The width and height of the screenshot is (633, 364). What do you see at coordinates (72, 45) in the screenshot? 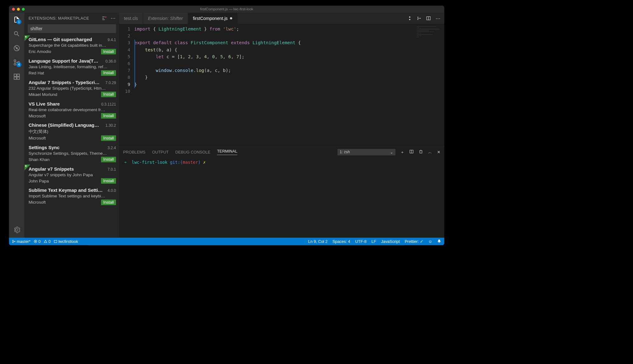
I see `extension-description: Supercharge the Git capabilities built i…` at bounding box center [72, 45].